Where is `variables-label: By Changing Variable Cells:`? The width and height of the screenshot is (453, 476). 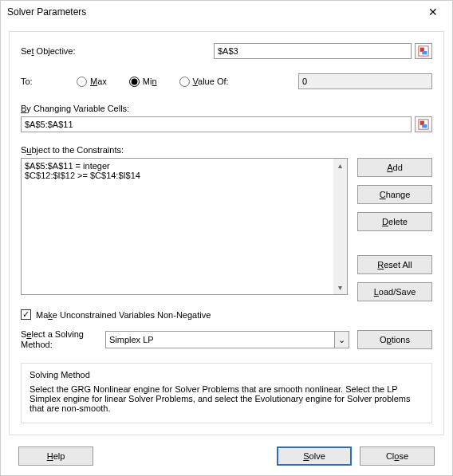
variables-label: By Changing Variable Cells: is located at coordinates (226, 108).